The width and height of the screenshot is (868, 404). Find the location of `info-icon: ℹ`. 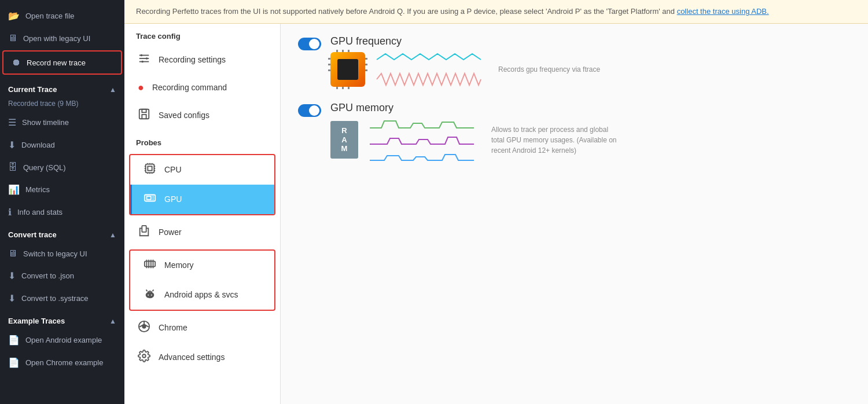

info-icon: ℹ is located at coordinates (10, 212).